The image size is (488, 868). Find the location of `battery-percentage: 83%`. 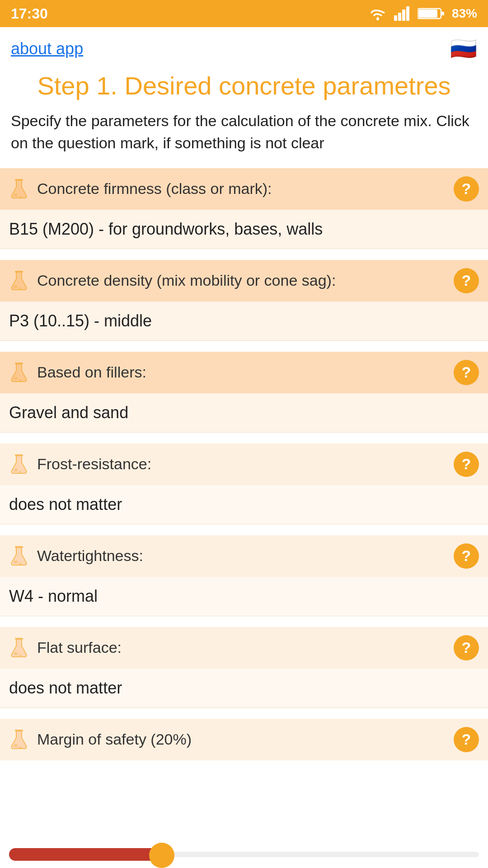

battery-percentage: 83% is located at coordinates (465, 14).